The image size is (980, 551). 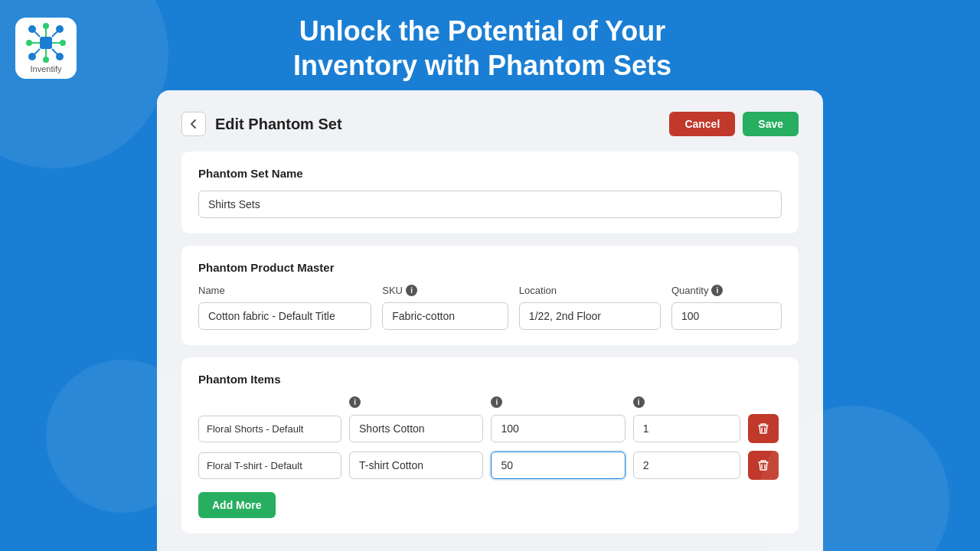 What do you see at coordinates (46, 69) in the screenshot?
I see `logo-label: Inventify` at bounding box center [46, 69].